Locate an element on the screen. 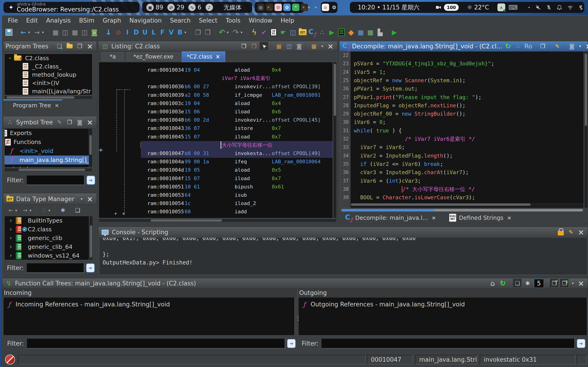  notification-bell-icon is located at coordinates (559, 7).